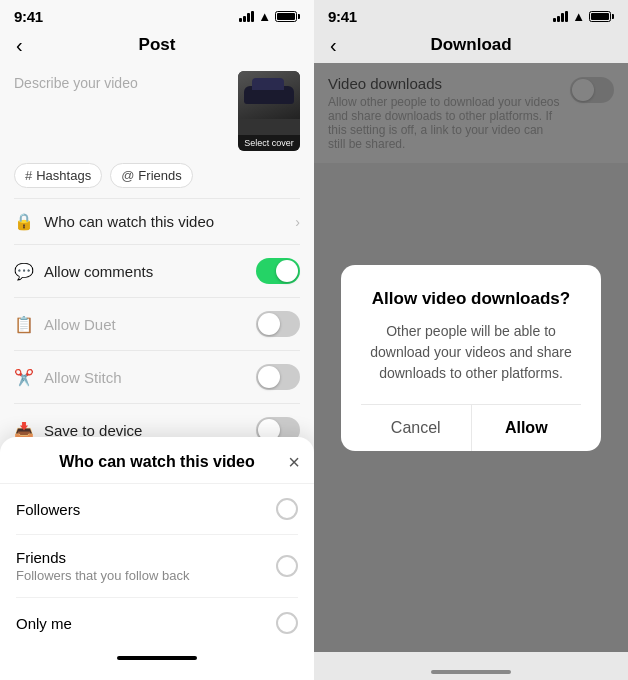 The width and height of the screenshot is (628, 680). Describe the element at coordinates (288, 16) in the screenshot. I see `battery-icon-left` at that location.